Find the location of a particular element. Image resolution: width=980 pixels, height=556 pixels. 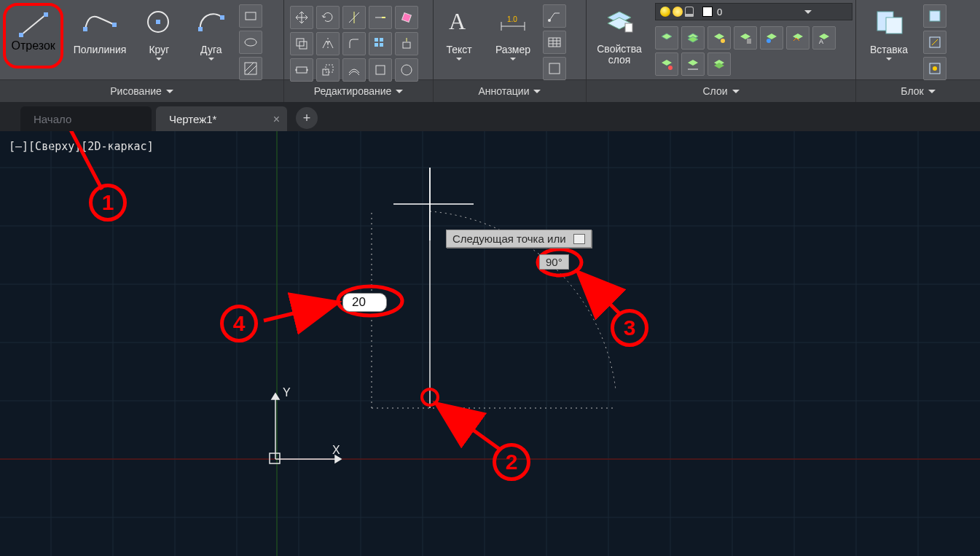

fillet-tool is located at coordinates (354, 44).